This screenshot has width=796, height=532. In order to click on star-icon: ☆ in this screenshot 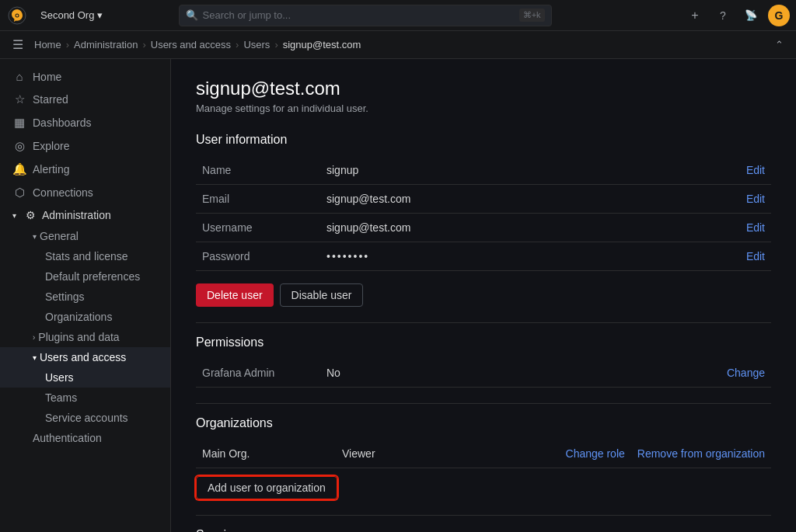, I will do `click(19, 99)`.